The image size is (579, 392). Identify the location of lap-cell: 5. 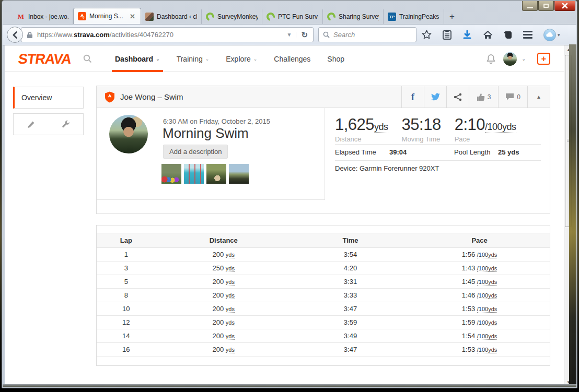
(126, 282).